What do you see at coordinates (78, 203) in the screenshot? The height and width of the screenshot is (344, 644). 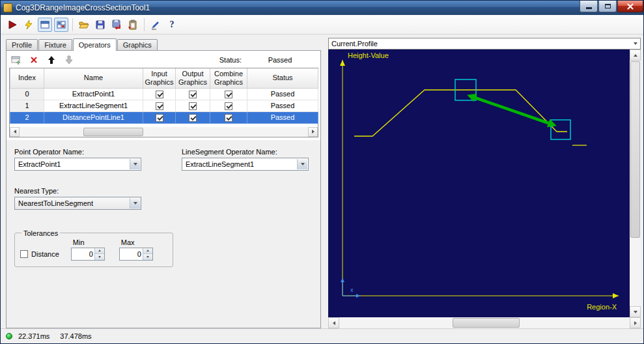 I see `nearest-type-select: NearestToLineSegment` at bounding box center [78, 203].